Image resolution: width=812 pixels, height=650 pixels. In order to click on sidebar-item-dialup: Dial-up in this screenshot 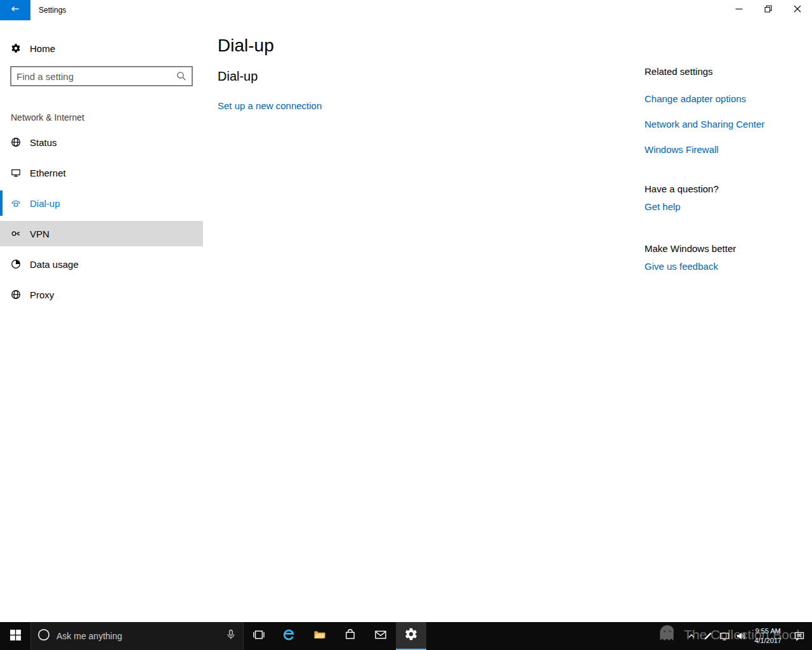, I will do `click(102, 203)`.